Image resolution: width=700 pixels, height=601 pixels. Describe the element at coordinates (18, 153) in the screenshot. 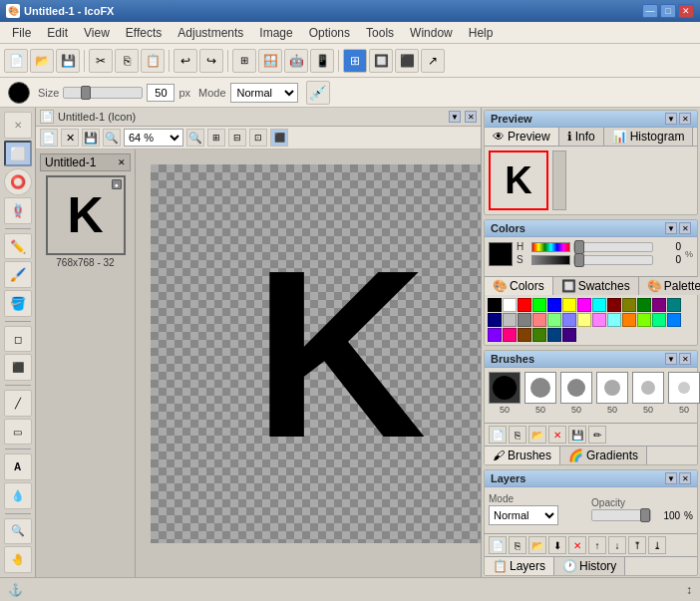

I see `tool-select-rect: ⬜` at that location.